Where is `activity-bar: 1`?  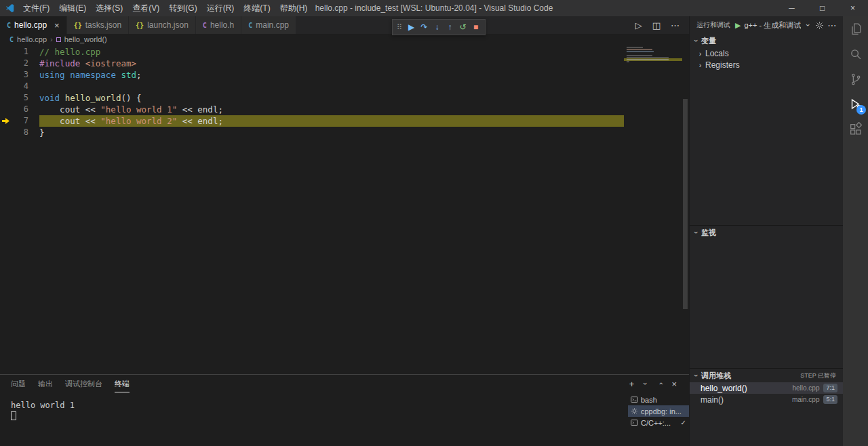 activity-bar: 1 is located at coordinates (856, 231).